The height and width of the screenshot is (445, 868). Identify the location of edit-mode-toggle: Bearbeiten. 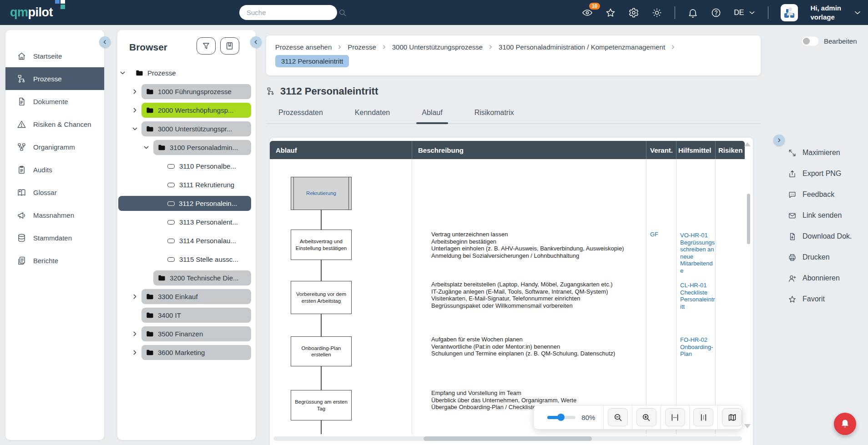
(829, 41).